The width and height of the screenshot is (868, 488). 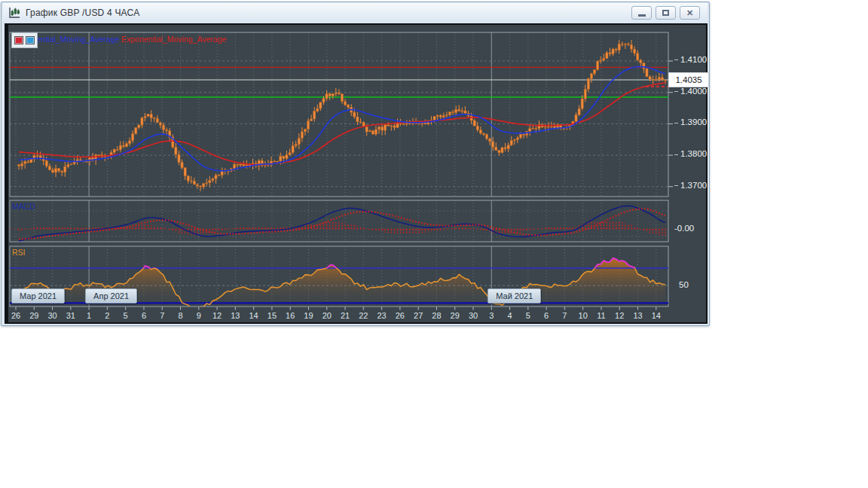 I want to click on close-icon: ✕, so click(x=690, y=14).